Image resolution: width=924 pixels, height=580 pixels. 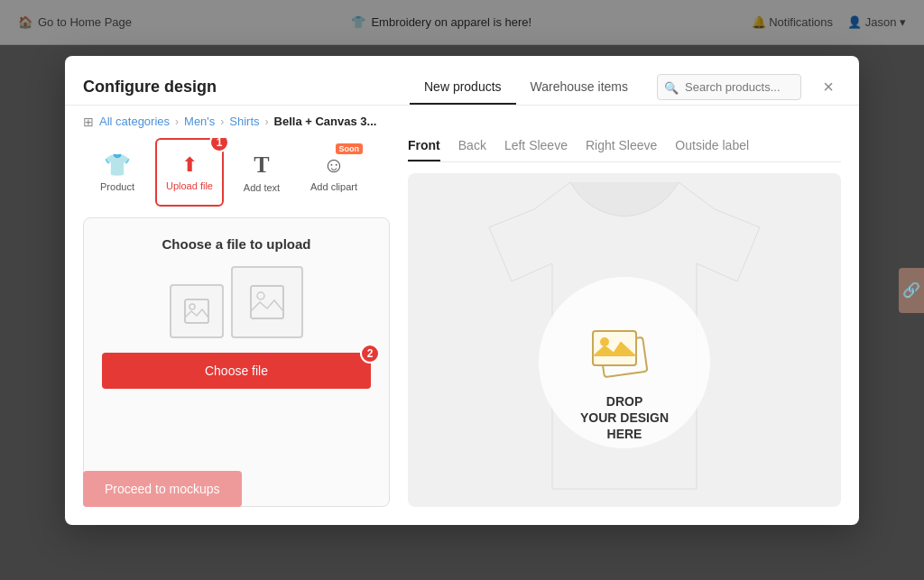 I want to click on tool-add-clipart: Soon ☺ Add clipart, so click(x=334, y=172).